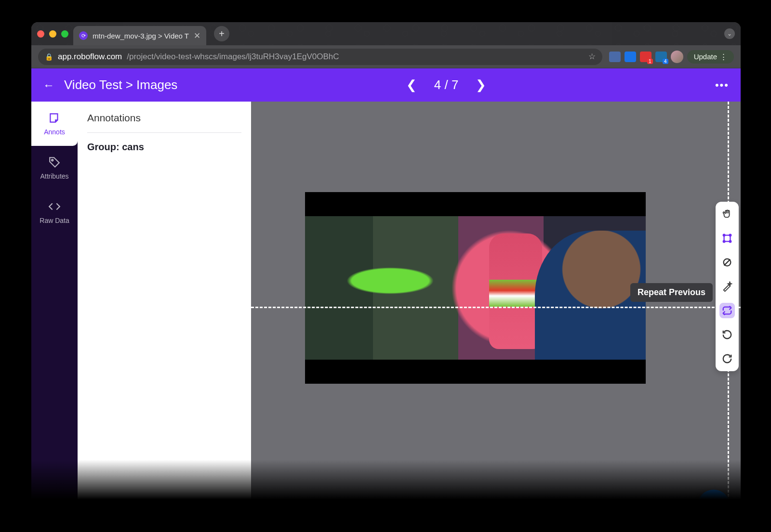 The image size is (771, 532). What do you see at coordinates (650, 62) in the screenshot?
I see `extension-badge: 1` at bounding box center [650, 62].